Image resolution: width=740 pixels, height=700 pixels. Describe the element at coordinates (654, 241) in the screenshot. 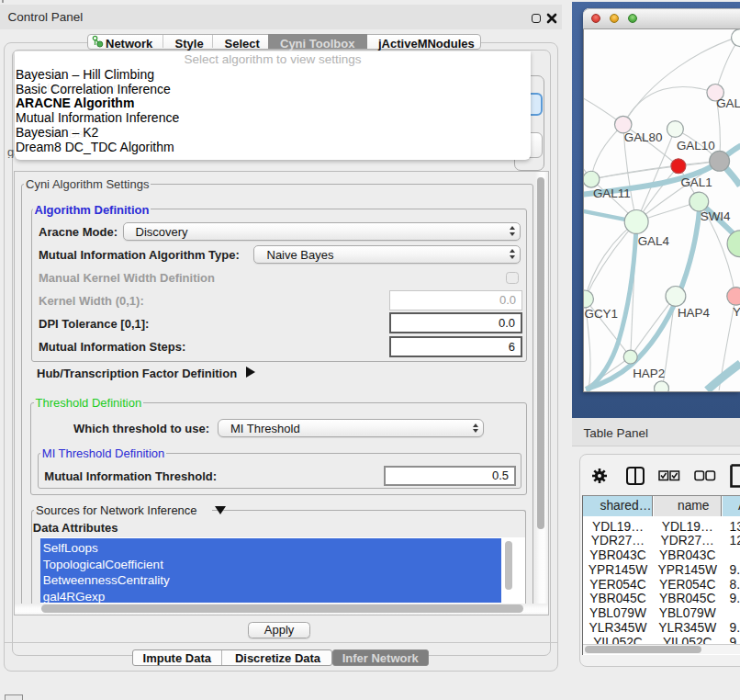

I see `svg-text: GAL4` at that location.